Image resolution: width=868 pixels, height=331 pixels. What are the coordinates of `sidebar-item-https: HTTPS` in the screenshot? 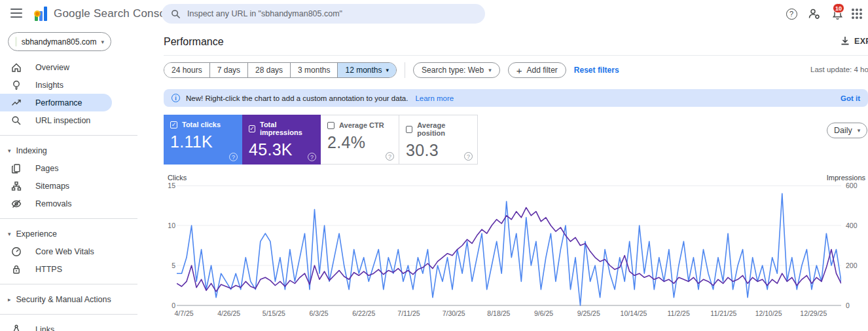 It's located at (75, 269).